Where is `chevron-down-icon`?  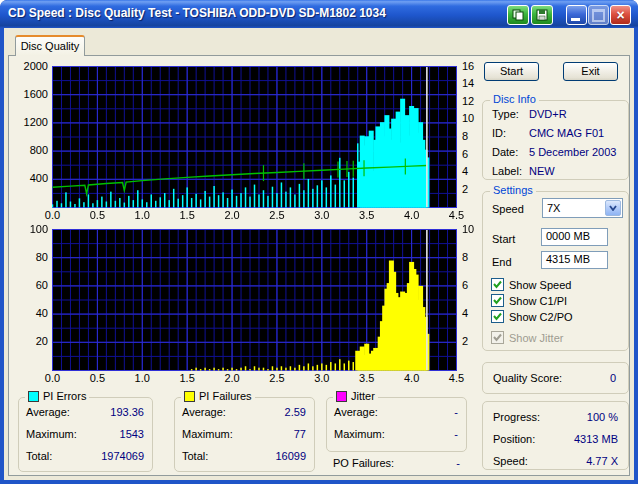
chevron-down-icon is located at coordinates (613, 208).